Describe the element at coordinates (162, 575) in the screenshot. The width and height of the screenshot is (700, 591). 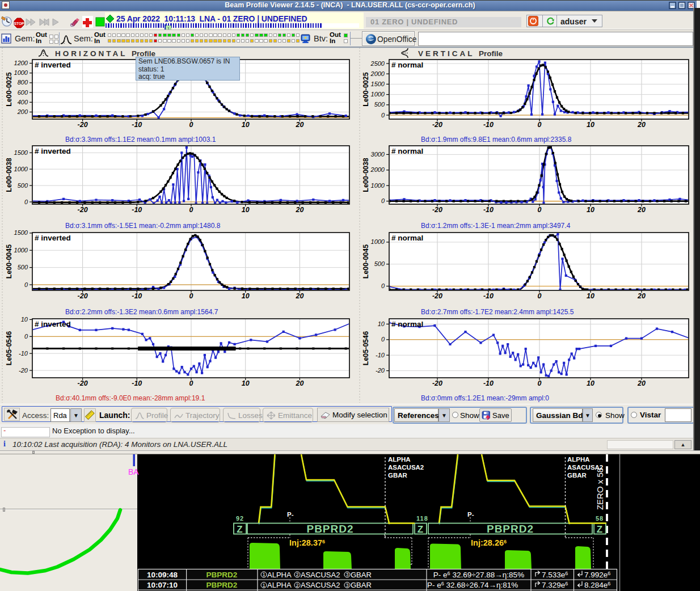
I see `svg-text: 10:09:48` at that location.